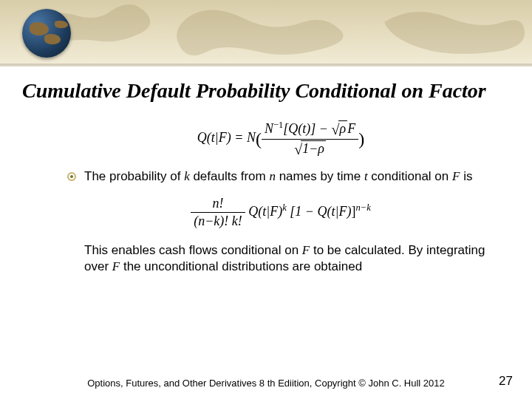 This screenshot has height=399, width=532. I want to click on f2-exp-k: k, so click(284, 207).